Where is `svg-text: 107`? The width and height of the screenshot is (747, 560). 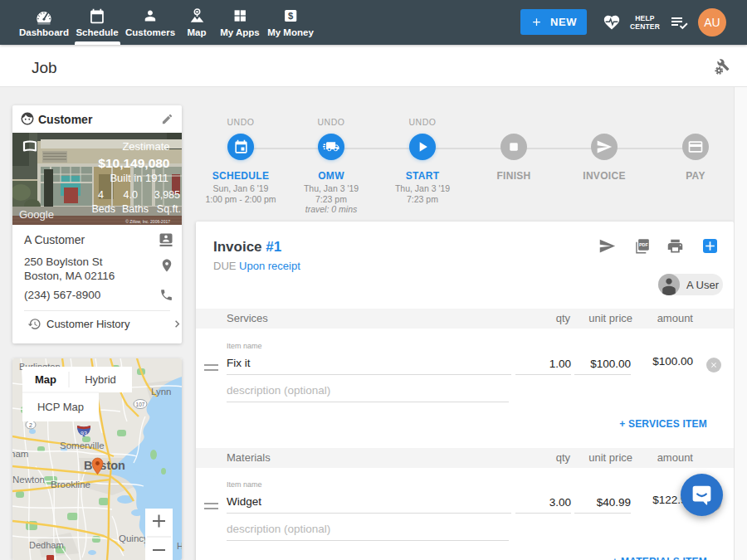
svg-text: 107 is located at coordinates (141, 405).